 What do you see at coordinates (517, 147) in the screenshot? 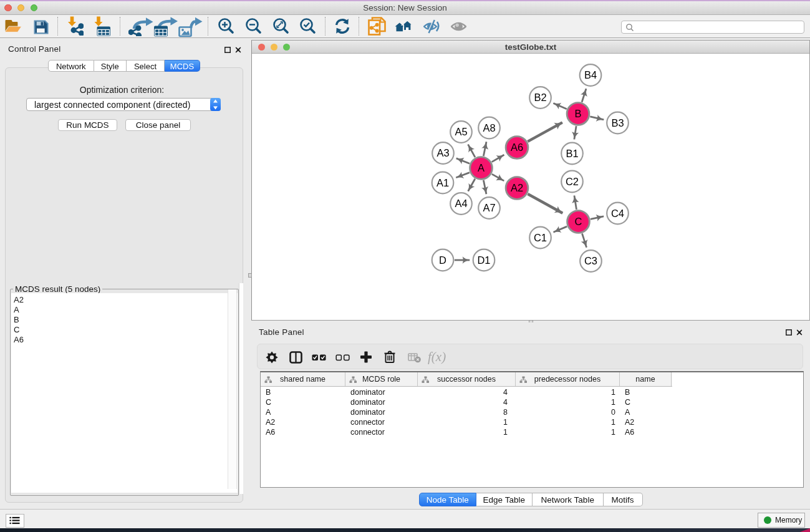
I see `svg-text: A6` at bounding box center [517, 147].